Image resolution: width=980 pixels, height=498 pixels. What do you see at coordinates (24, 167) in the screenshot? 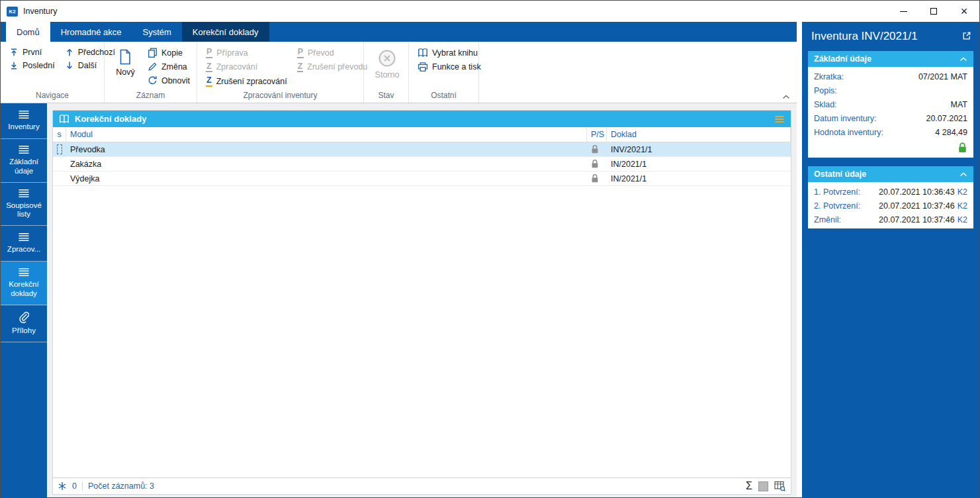
I see `sidebar-item-label: Základní údaje` at bounding box center [24, 167].